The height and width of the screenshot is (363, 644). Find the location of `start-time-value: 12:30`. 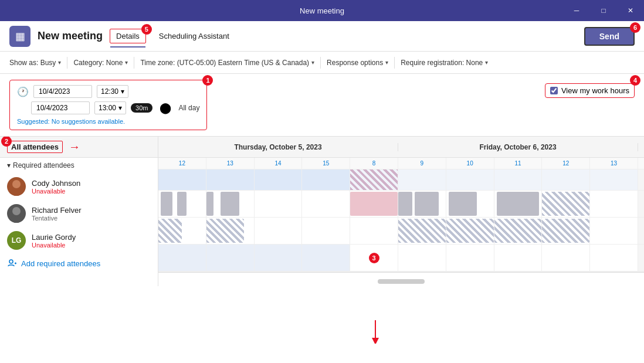

start-time-value: 12:30 is located at coordinates (110, 91).